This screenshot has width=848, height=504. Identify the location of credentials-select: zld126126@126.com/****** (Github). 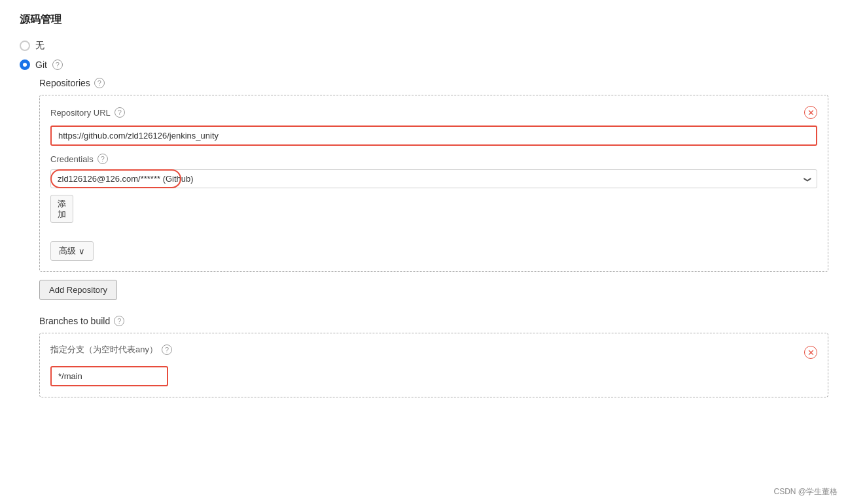
(434, 179).